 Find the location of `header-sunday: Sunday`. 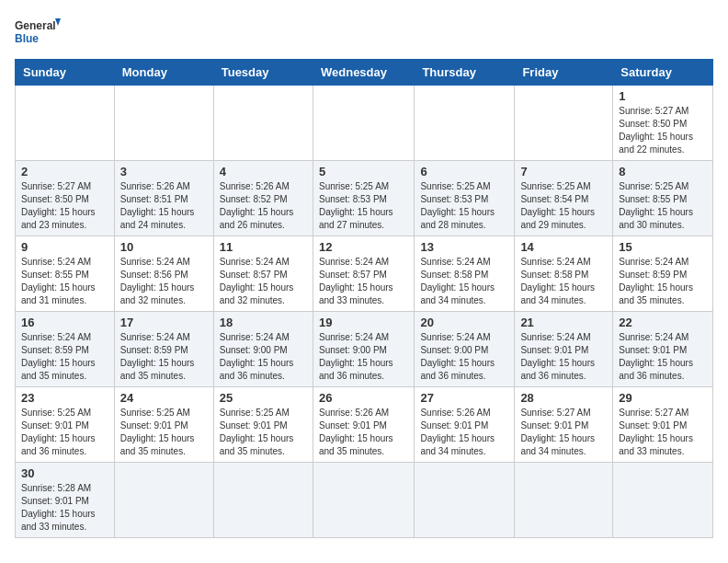

header-sunday: Sunday is located at coordinates (65, 73).